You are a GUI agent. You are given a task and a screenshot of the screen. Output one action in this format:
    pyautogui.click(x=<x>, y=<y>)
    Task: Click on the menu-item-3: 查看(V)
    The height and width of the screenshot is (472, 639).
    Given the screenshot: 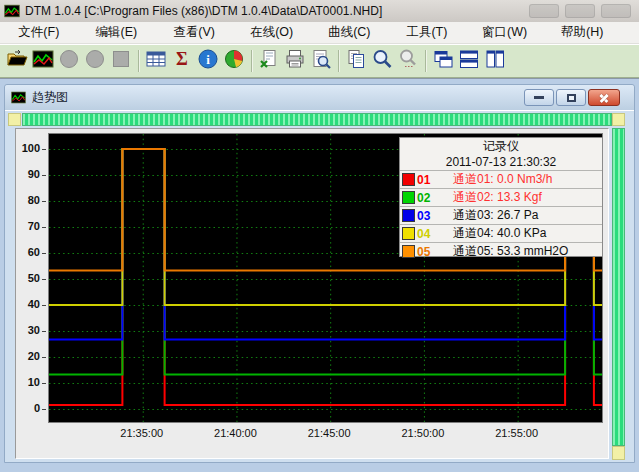 What is the action you would take?
    pyautogui.click(x=194, y=32)
    